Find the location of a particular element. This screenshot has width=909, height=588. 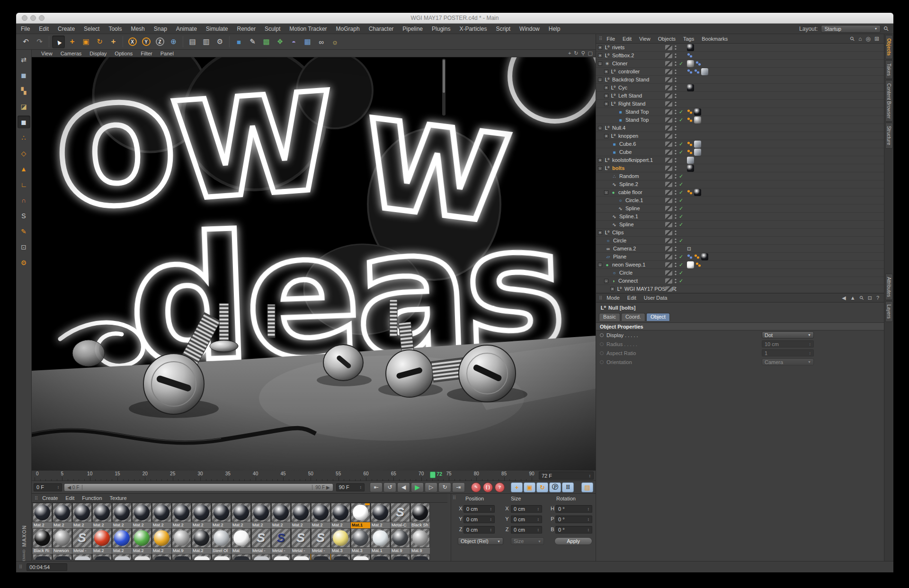

viewport-menu-view: View is located at coordinates (47, 53).